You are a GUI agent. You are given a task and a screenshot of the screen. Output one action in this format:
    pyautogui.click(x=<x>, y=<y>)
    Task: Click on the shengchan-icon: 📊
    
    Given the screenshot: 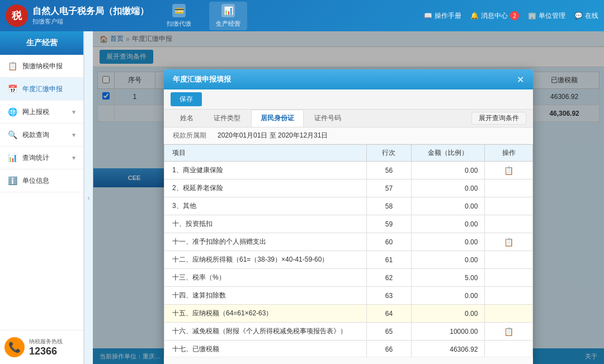 What is the action you would take?
    pyautogui.click(x=228, y=11)
    